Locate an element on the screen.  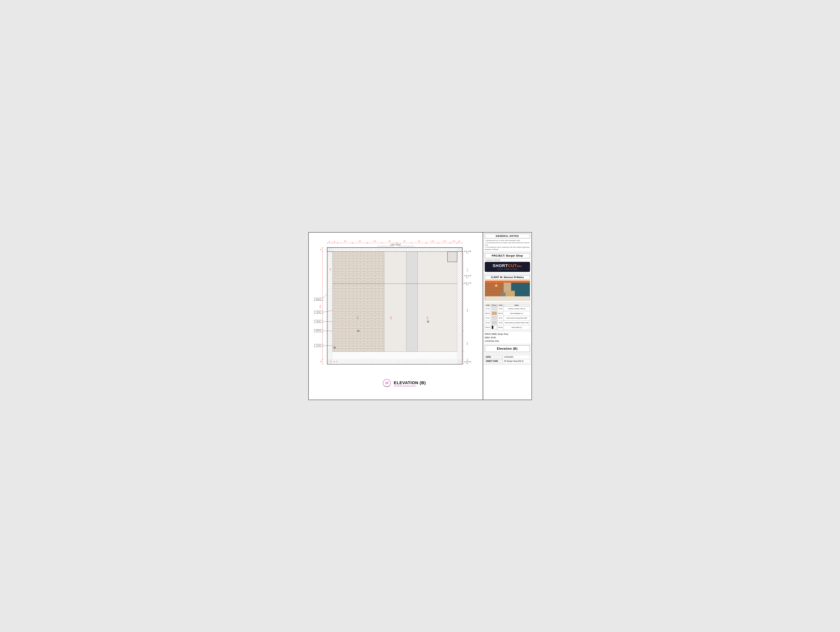
svg-text: CT-02 is located at coordinates (318, 345).